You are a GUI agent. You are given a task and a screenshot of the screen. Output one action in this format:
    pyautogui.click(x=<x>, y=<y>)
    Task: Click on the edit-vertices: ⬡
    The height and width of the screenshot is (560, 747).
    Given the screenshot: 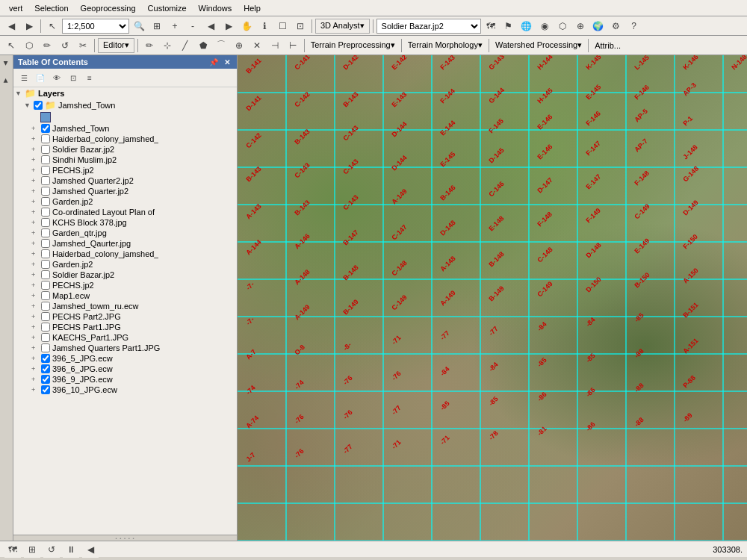 What is the action you would take?
    pyautogui.click(x=29, y=46)
    